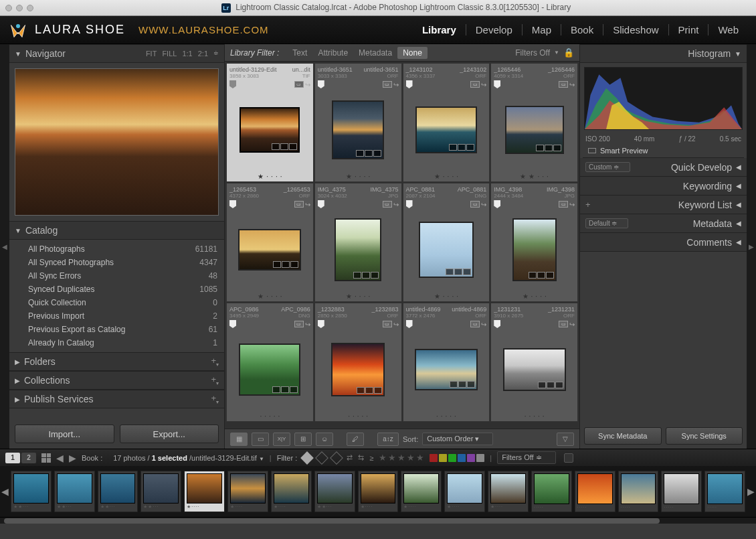 The image size is (756, 539). What do you see at coordinates (116, 262) in the screenshot?
I see `catalog-item: All Synced Photographs4347` at bounding box center [116, 262].